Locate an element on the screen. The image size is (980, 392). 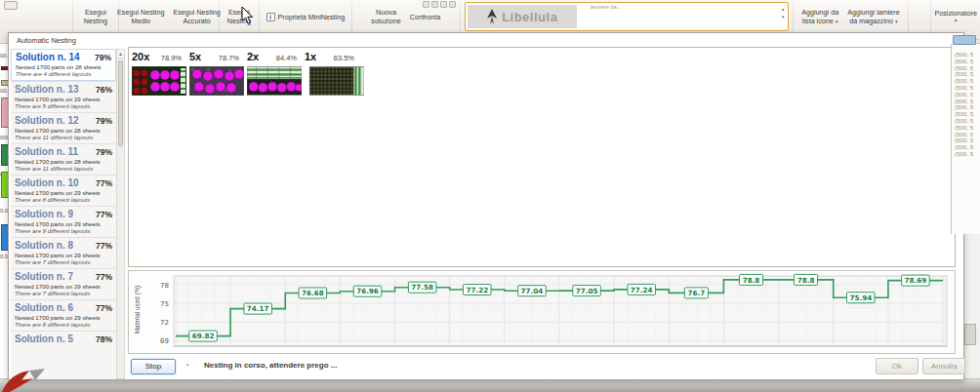
sheet-thumbnails is located at coordinates (248, 81).